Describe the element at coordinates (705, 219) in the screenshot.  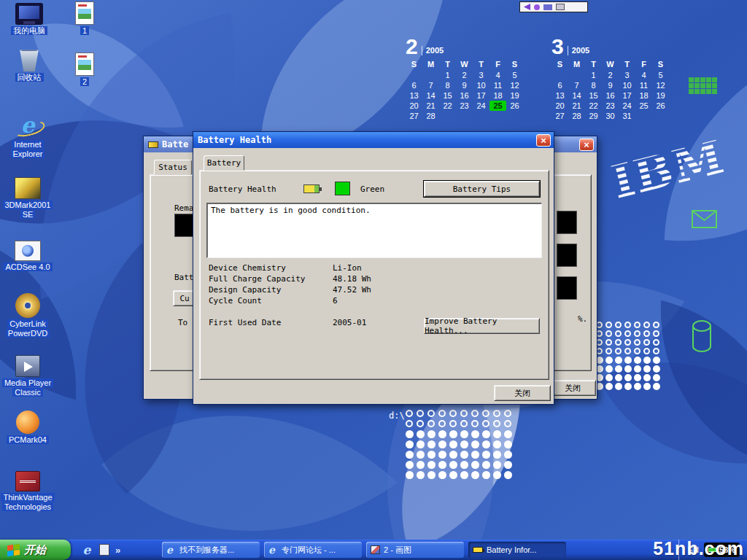
I see `envelope-icon` at that location.